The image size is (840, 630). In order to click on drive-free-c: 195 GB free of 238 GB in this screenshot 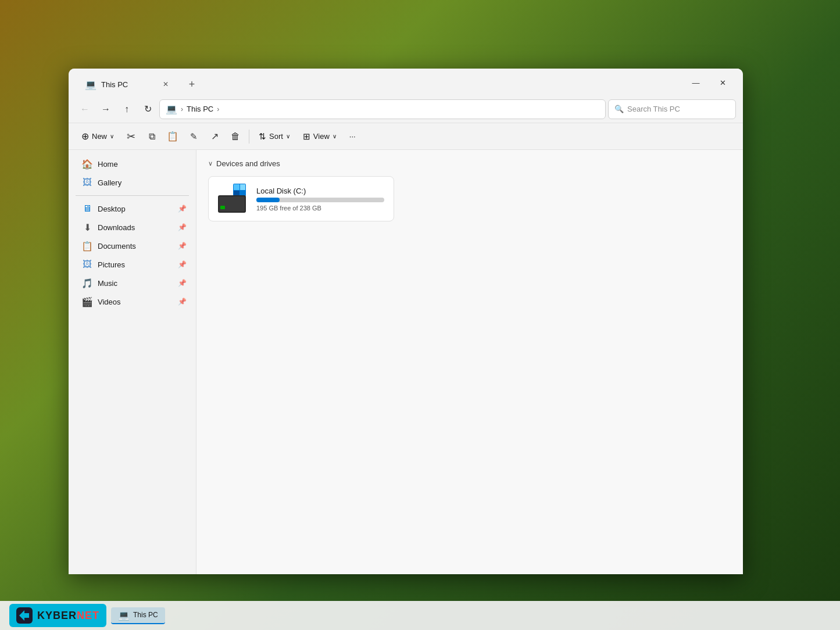, I will do `click(320, 208)`.